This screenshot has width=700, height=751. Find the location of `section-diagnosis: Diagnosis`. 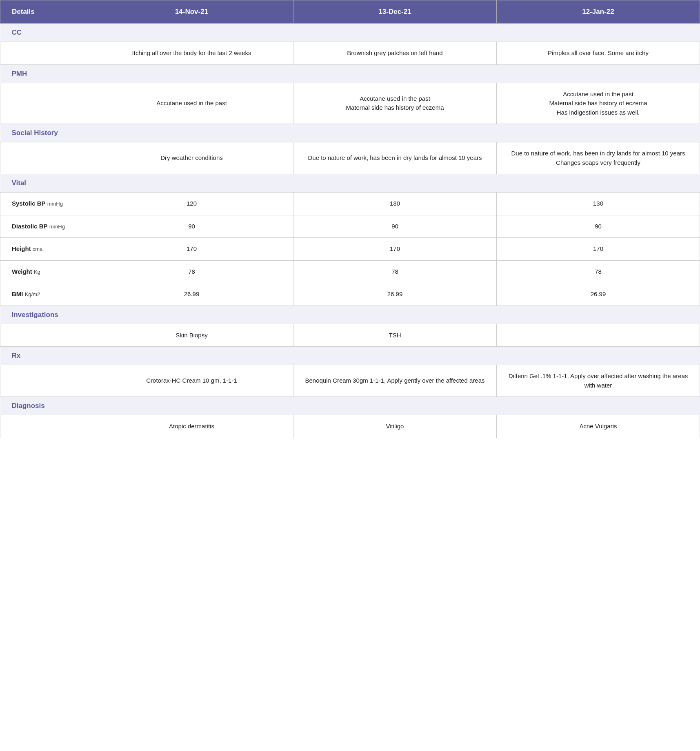

section-diagnosis: Diagnosis is located at coordinates (350, 406).